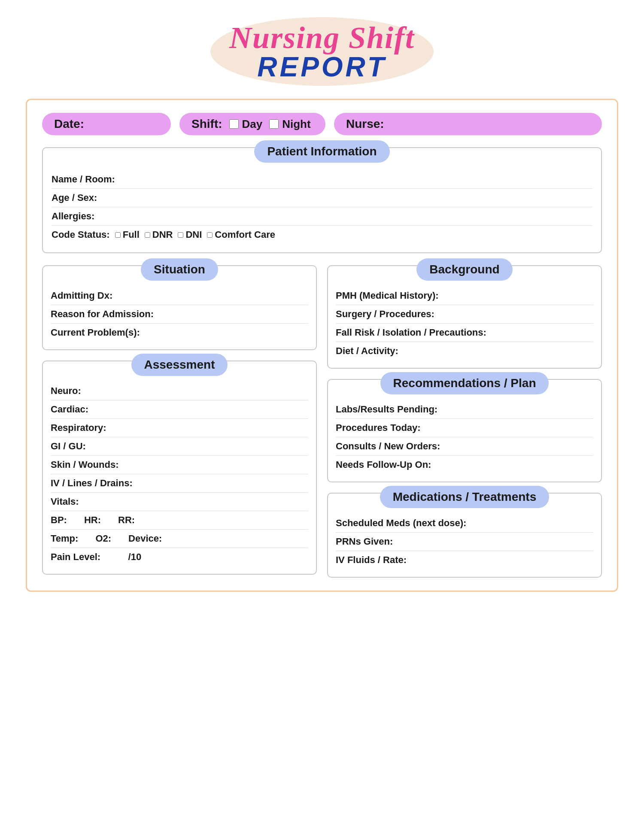 This screenshot has height=824, width=644. I want to click on vitals-label: Vitals:, so click(65, 501).